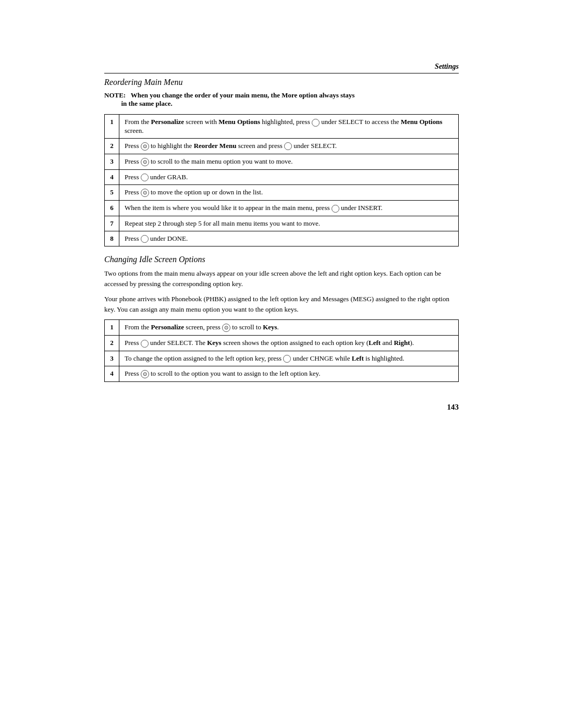 The height and width of the screenshot is (728, 563). What do you see at coordinates (289, 343) in the screenshot?
I see `step-content: Press under SELECT. The Keys screen show…` at bounding box center [289, 343].